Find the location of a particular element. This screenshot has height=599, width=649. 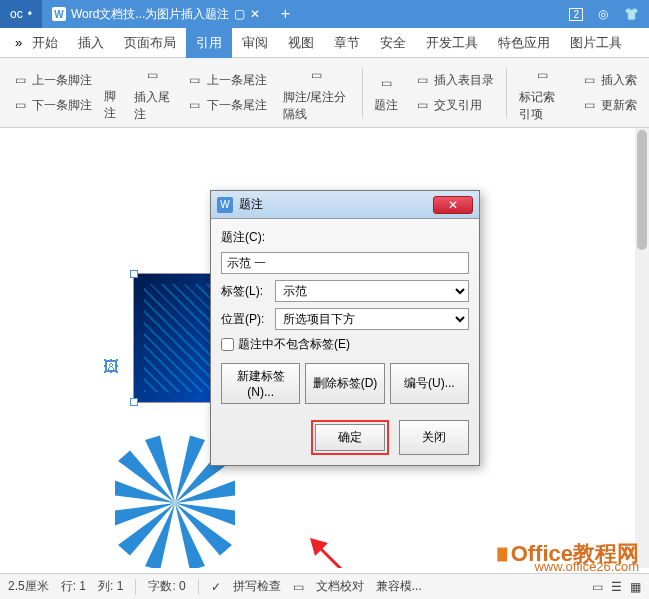

tab-dev: 开发工具 is located at coordinates (452, 43).